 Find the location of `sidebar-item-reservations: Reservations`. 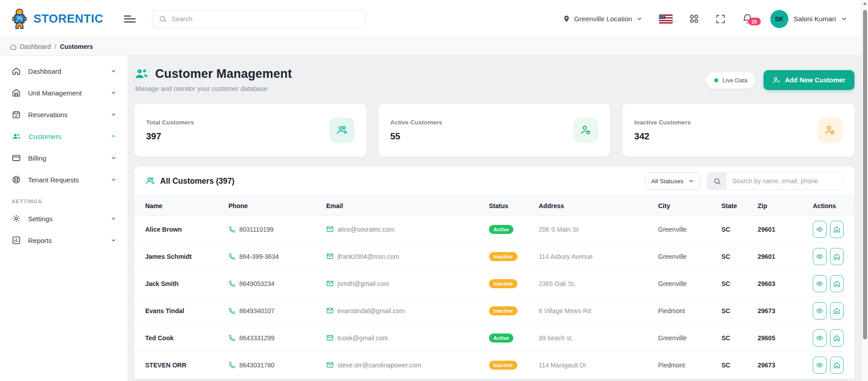

sidebar-item-reservations: Reservations is located at coordinates (64, 114).